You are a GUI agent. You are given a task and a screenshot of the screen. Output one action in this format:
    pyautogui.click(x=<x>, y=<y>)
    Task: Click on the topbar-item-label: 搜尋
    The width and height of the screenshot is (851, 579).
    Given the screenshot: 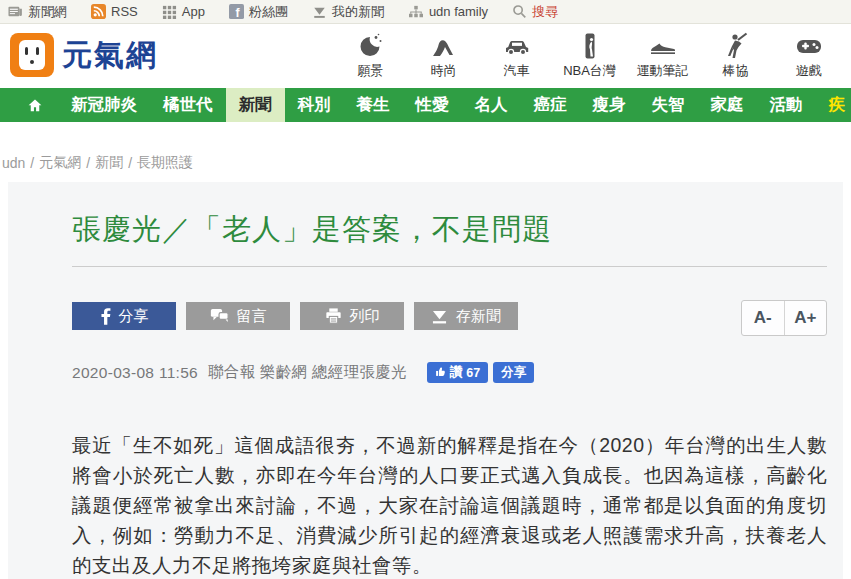 What is the action you would take?
    pyautogui.click(x=545, y=12)
    